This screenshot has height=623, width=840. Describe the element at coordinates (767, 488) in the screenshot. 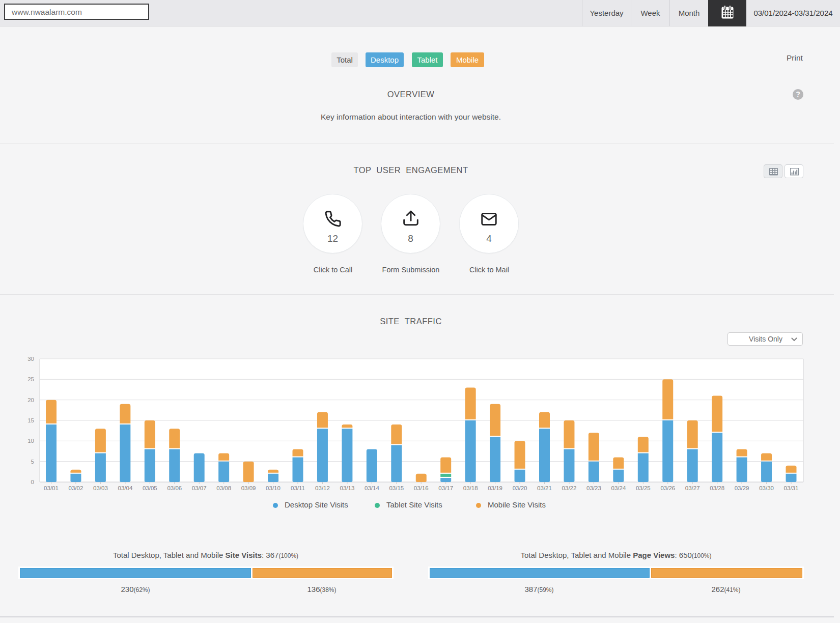

I see `svg-text: 03/30` at that location.